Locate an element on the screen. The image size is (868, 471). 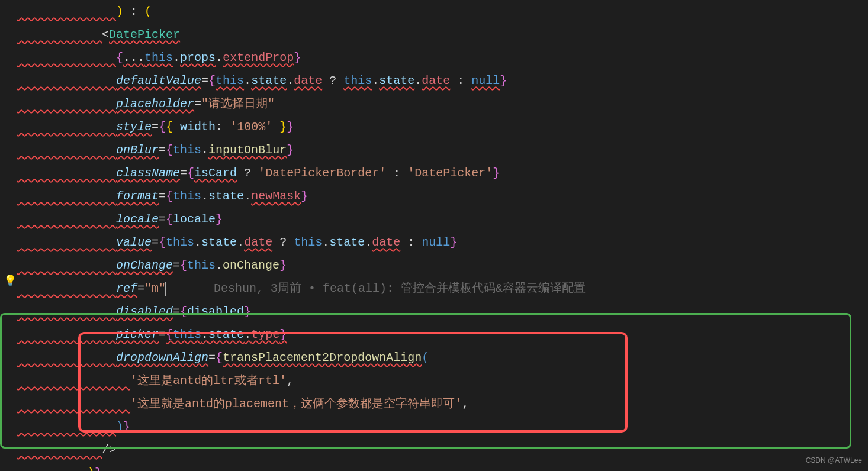
code-line: defaultValue={this.state.date ? this.sta… is located at coordinates (442, 80).